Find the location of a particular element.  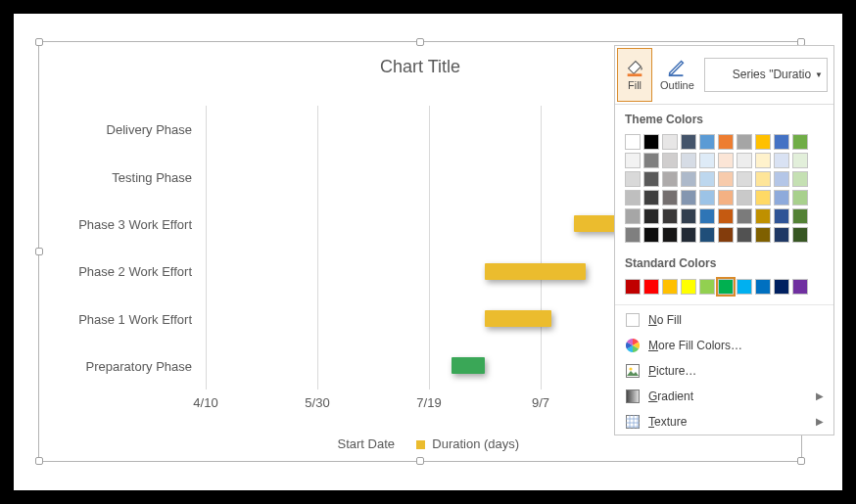

resize-handle-s is located at coordinates (420, 461).